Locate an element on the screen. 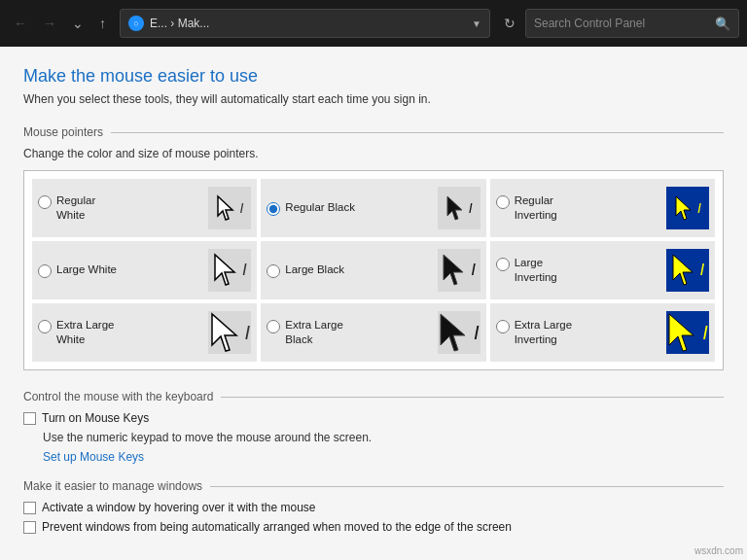  address-bar: ○ E... › Mak... ▼ is located at coordinates (305, 23).